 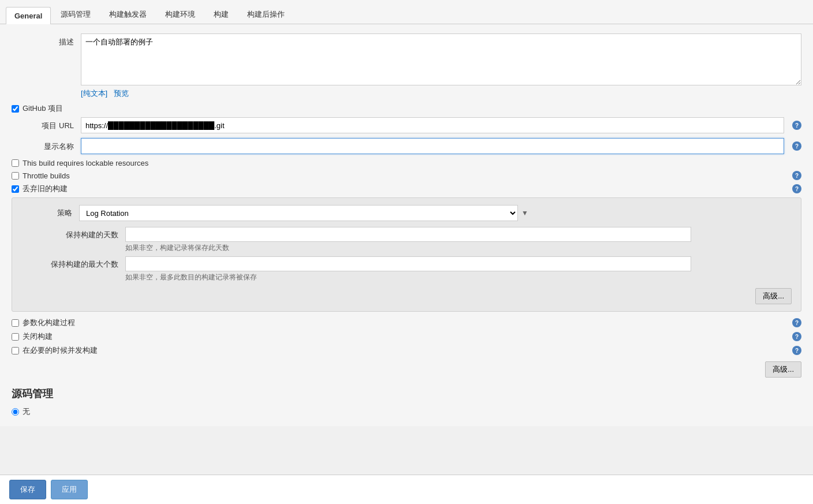 I want to click on tab-general: General, so click(x=28, y=16).